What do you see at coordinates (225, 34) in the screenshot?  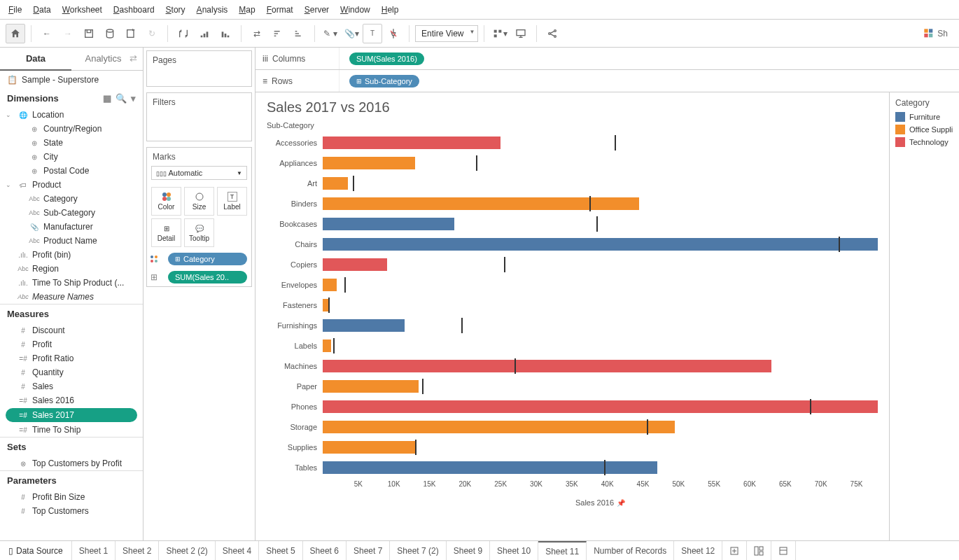 I see `sort-desc-button` at bounding box center [225, 34].